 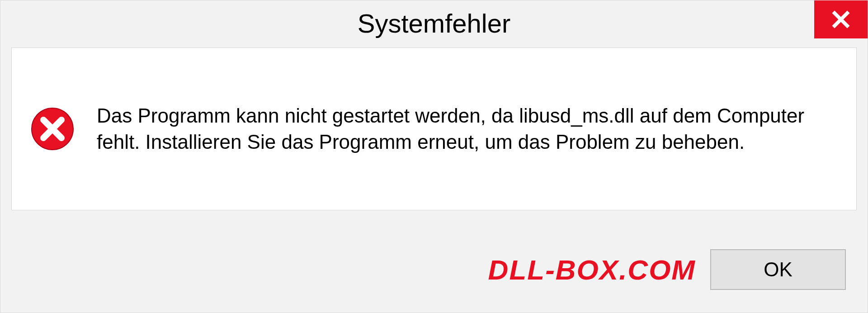 I want to click on close-icon, so click(x=841, y=19).